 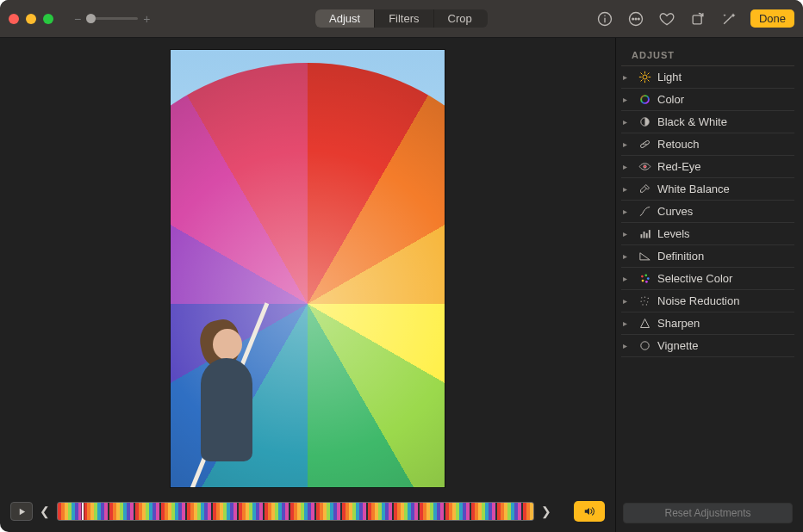 I want to click on more-icon, so click(x=636, y=19).